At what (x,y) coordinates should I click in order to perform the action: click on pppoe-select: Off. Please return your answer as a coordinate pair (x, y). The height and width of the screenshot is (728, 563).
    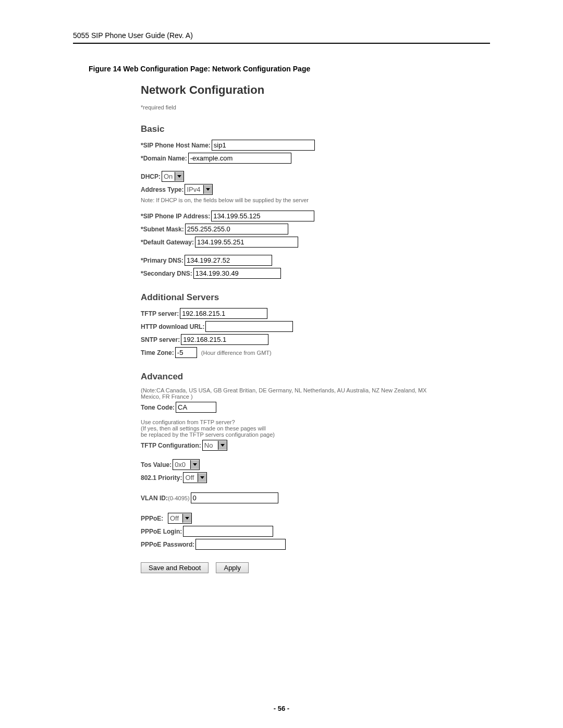
    Looking at the image, I should click on (180, 518).